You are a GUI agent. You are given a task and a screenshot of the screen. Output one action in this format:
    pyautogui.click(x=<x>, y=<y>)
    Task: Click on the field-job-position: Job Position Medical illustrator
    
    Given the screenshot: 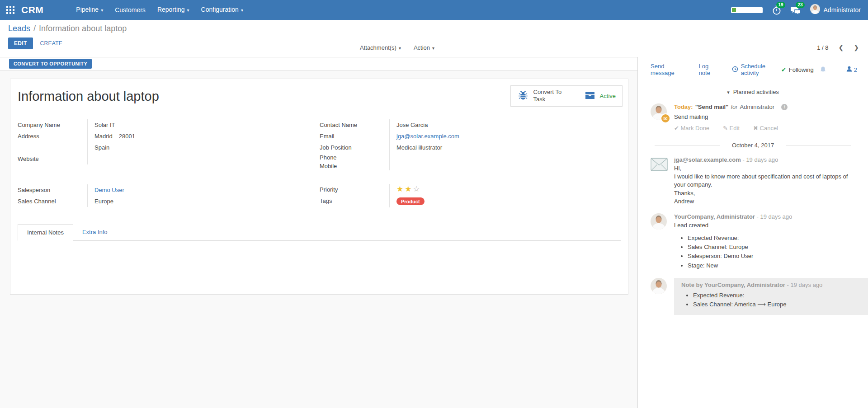 What is the action you would take?
    pyautogui.click(x=469, y=147)
    